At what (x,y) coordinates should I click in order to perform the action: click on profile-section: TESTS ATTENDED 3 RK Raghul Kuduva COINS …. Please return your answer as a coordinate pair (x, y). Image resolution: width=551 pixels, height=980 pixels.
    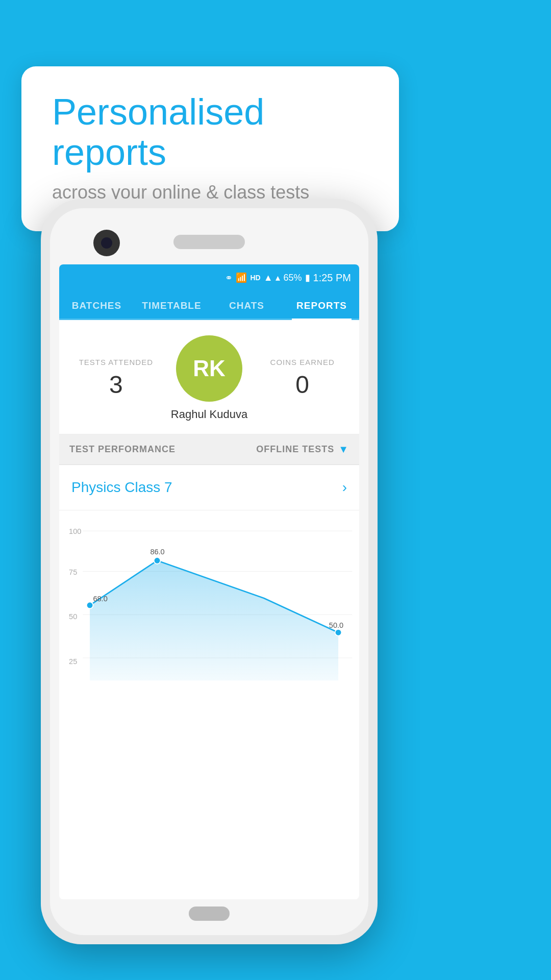
    Looking at the image, I should click on (209, 377).